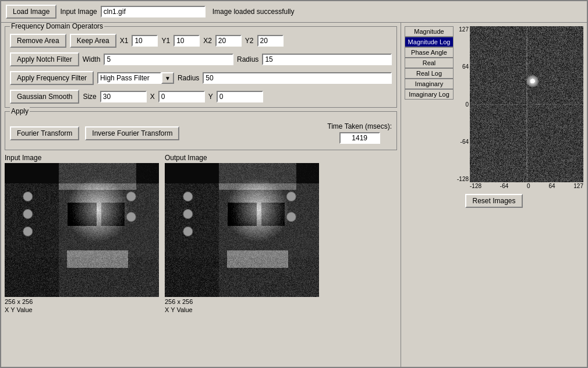 The image size is (588, 368). What do you see at coordinates (467, 105) in the screenshot?
I see `y-axis-0: 0` at bounding box center [467, 105].